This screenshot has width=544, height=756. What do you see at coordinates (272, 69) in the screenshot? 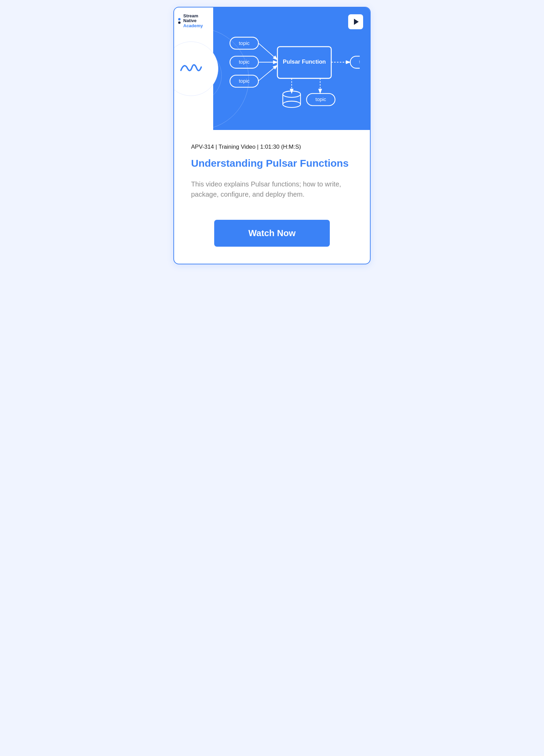
I see `thumbnail: Stream Native Academy` at bounding box center [272, 69].